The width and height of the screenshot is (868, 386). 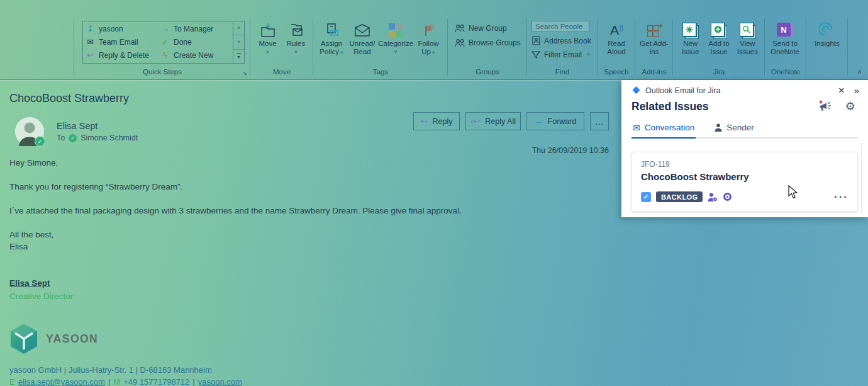 I want to click on follow-up-button: Follow Up˅, so click(x=428, y=39).